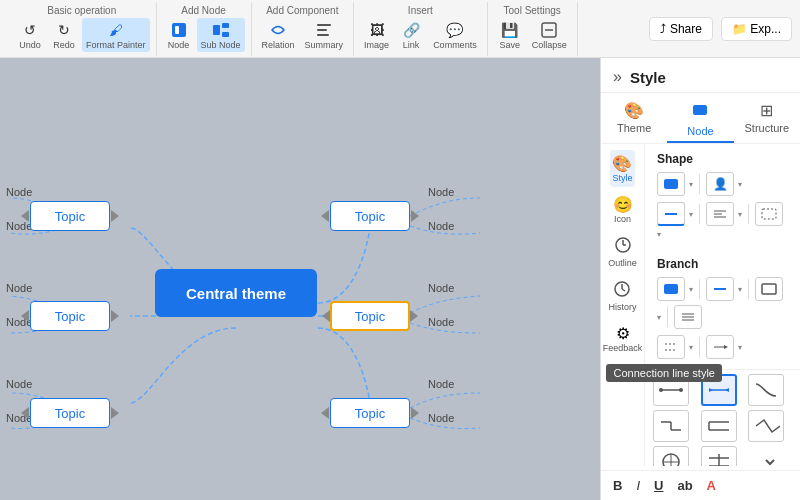 The height and width of the screenshot is (500, 800). Describe the element at coordinates (770, 456) in the screenshot. I see `conn-grid-expand` at that location.